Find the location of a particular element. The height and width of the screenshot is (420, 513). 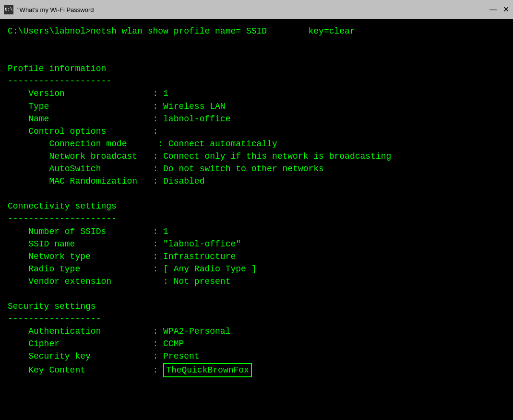

terminal-line: Security settings is located at coordinates (52, 306).